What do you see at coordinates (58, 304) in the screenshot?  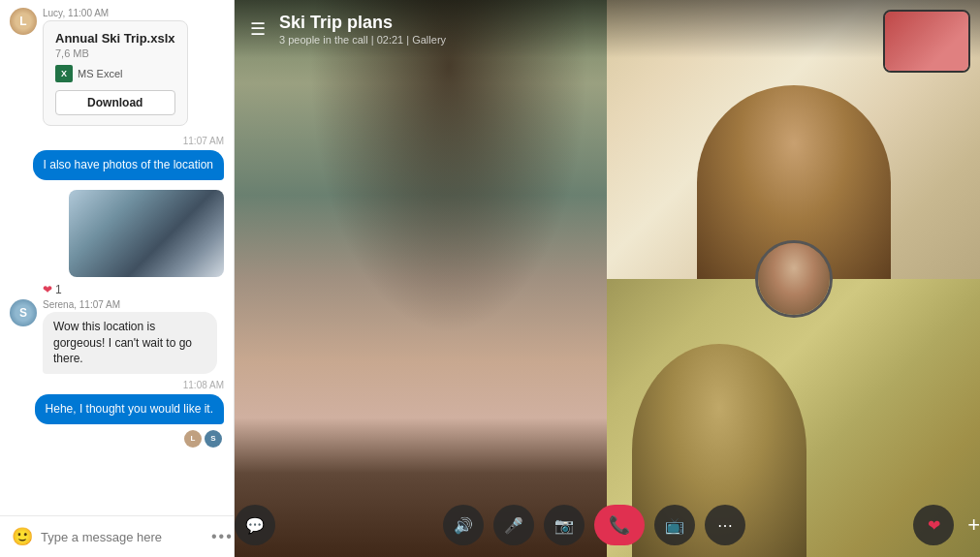 I see `serena-name: Serena` at bounding box center [58, 304].